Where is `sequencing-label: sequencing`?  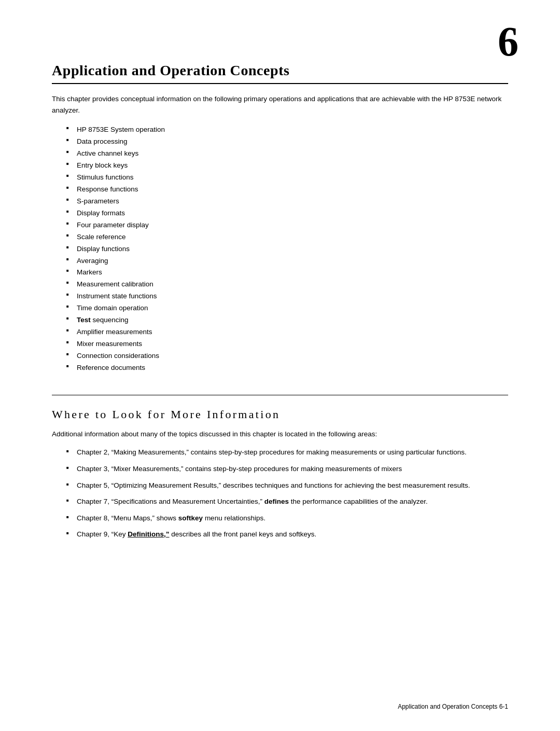
sequencing-label: sequencing is located at coordinates (110, 320).